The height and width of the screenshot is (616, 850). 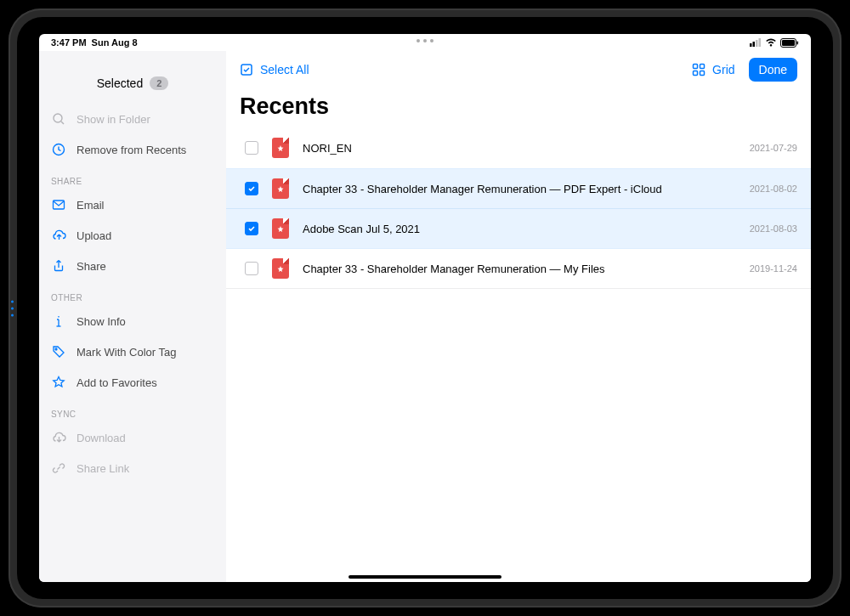 I want to click on sidebar-item-label: Download, so click(x=101, y=438).